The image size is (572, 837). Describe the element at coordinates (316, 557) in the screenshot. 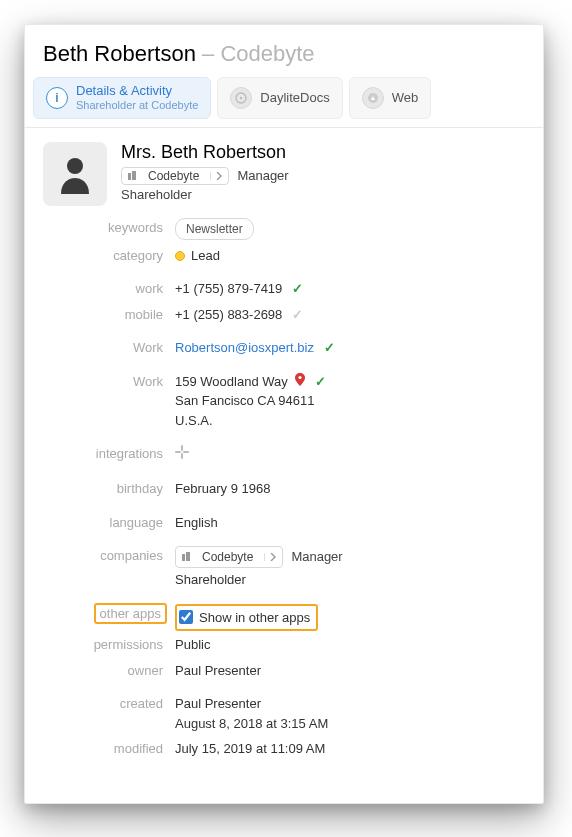

I see `company-role: Manager` at that location.